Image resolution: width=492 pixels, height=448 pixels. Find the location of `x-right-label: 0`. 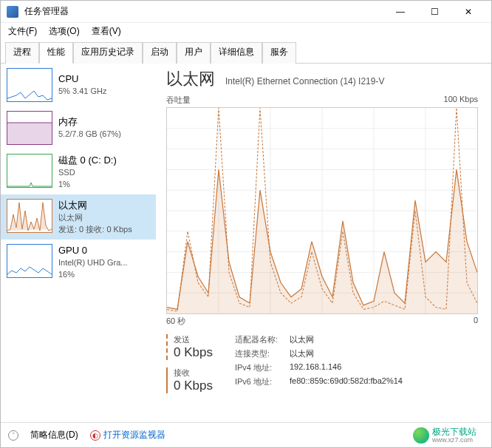

x-right-label: 0 is located at coordinates (476, 321).